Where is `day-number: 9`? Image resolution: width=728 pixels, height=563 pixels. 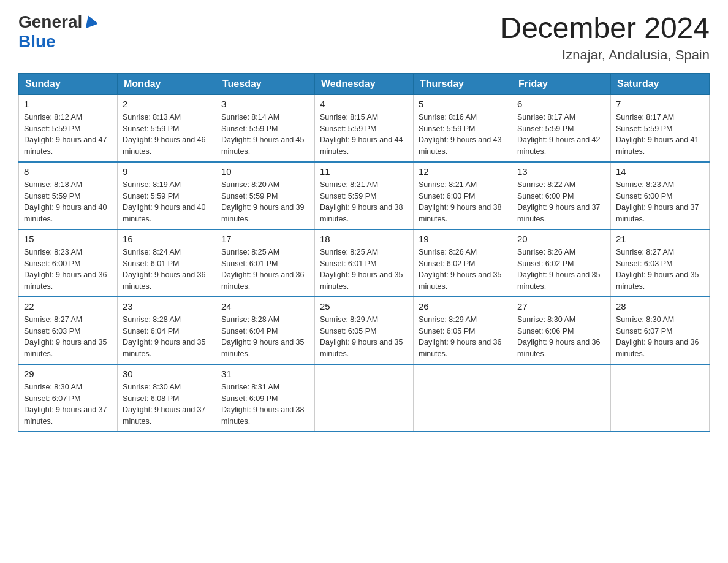
day-number: 9 is located at coordinates (167, 172).